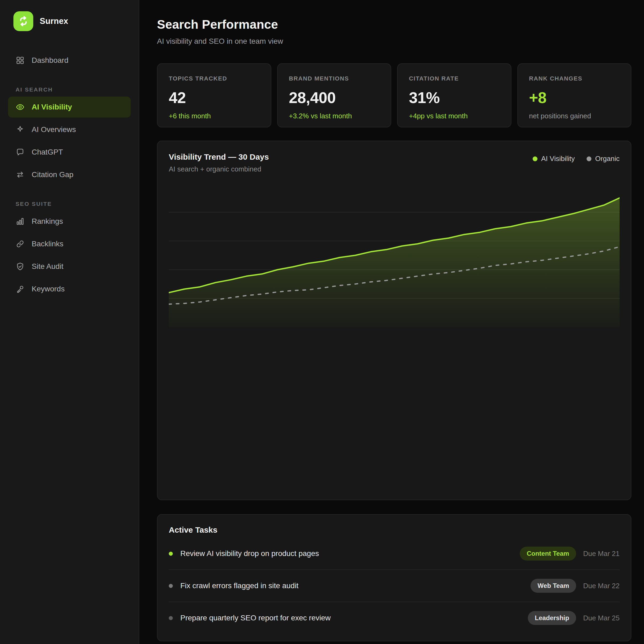 The width and height of the screenshot is (644, 644). I want to click on stat-card-rank-changes: RANK CHANGES +8 net positions gained, so click(575, 95).